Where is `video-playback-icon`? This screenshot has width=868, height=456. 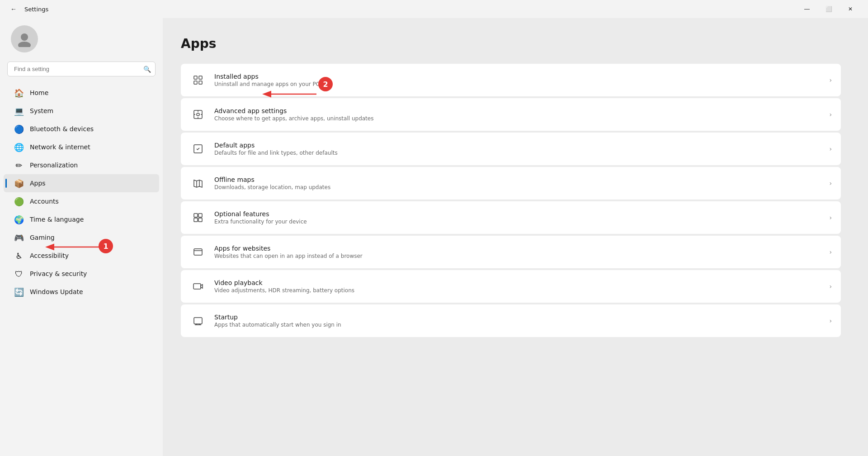
video-playback-icon is located at coordinates (198, 286).